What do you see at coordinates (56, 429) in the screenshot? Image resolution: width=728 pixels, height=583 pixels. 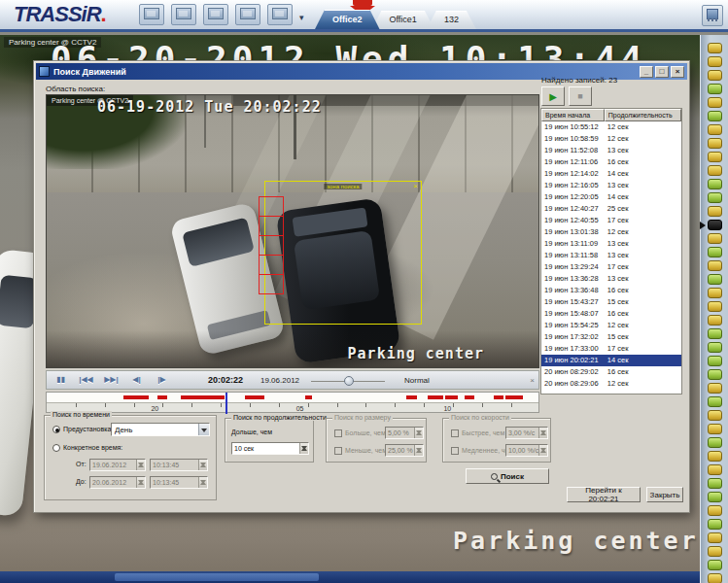 I see `preset-radio` at bounding box center [56, 429].